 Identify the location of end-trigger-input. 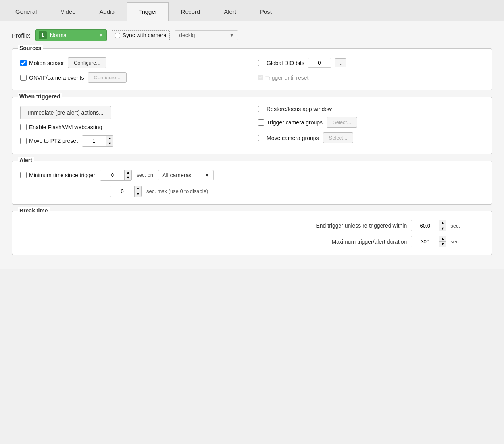
(425, 226).